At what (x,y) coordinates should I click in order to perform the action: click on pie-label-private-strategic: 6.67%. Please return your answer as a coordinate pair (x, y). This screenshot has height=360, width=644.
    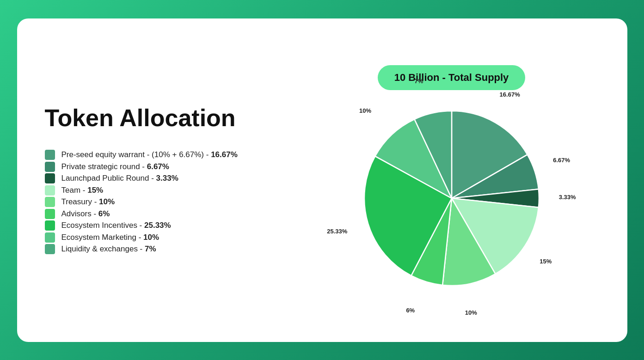
    Looking at the image, I should click on (561, 160).